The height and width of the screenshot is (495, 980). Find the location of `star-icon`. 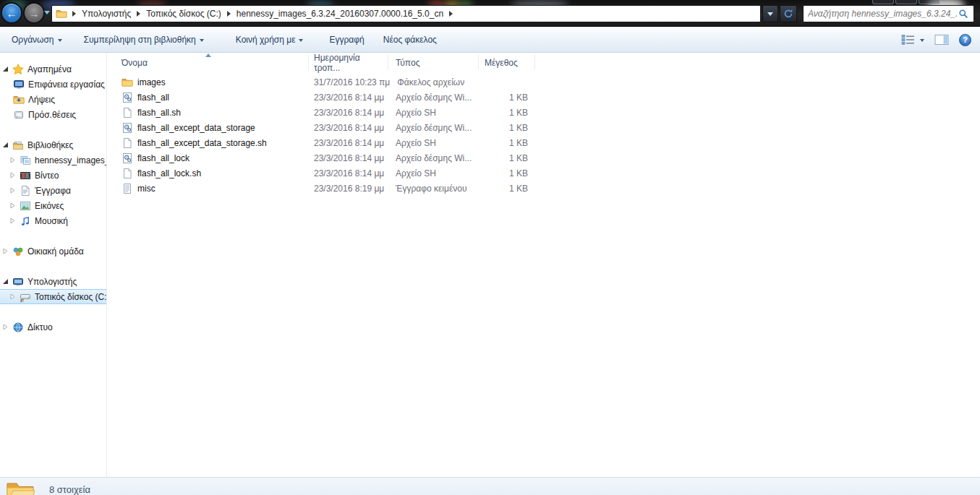

star-icon is located at coordinates (18, 69).